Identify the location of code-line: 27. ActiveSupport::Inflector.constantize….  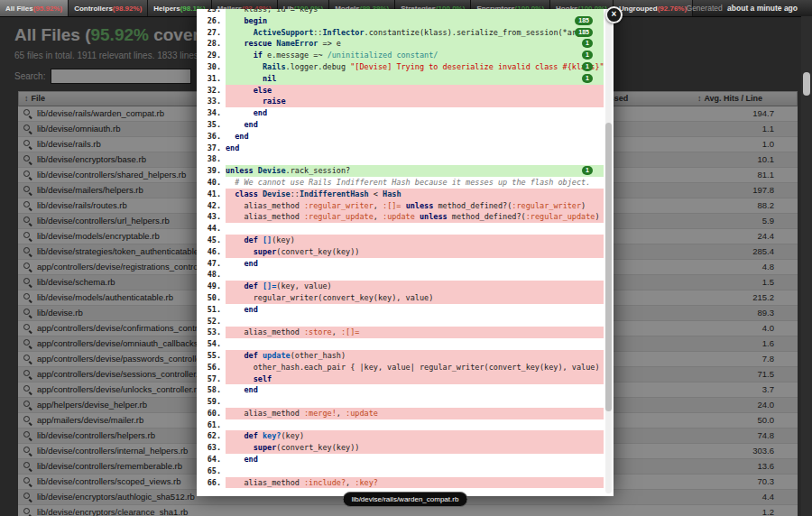
(401, 32).